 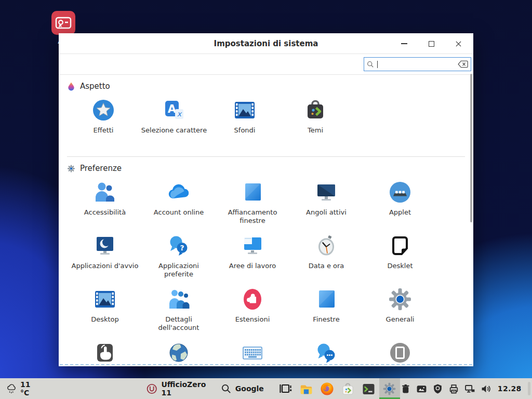 What do you see at coordinates (252, 299) in the screenshot?
I see `extensions-puzzle-icon` at bounding box center [252, 299].